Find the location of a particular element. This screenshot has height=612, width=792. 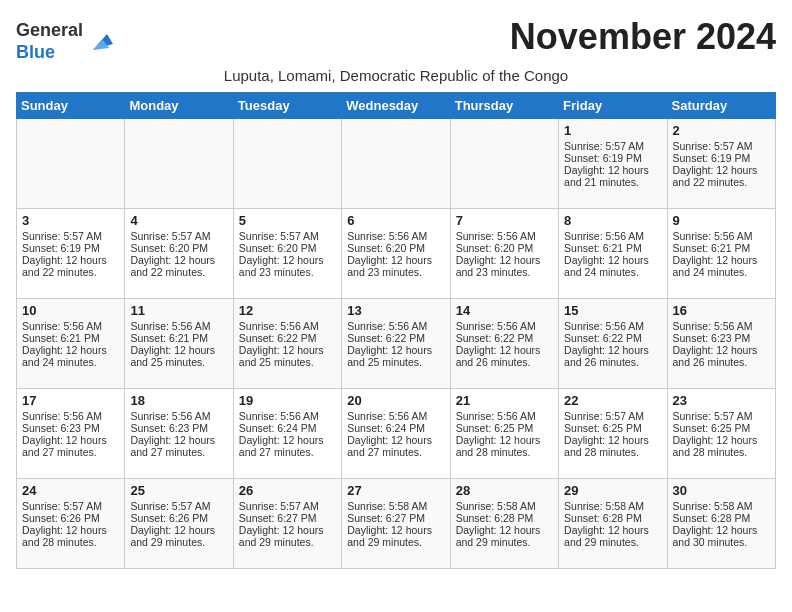

page-header: General Blue November 2024 is located at coordinates (396, 40).